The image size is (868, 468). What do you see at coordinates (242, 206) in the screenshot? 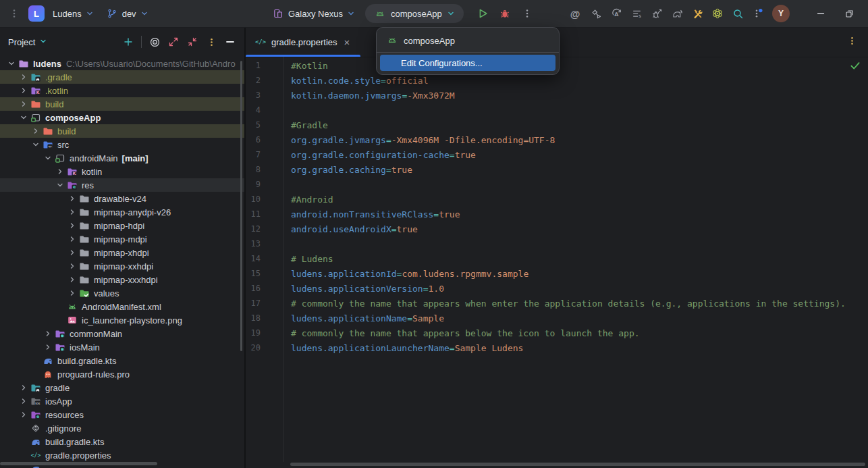
I see `project-panel-vertical-scrollbar` at bounding box center [242, 206].